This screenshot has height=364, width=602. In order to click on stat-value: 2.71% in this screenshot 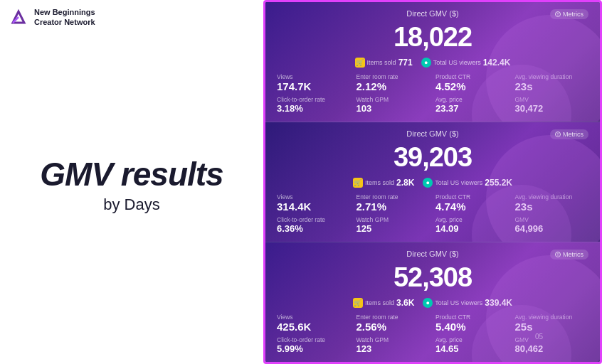, I will do `click(394, 207)`.